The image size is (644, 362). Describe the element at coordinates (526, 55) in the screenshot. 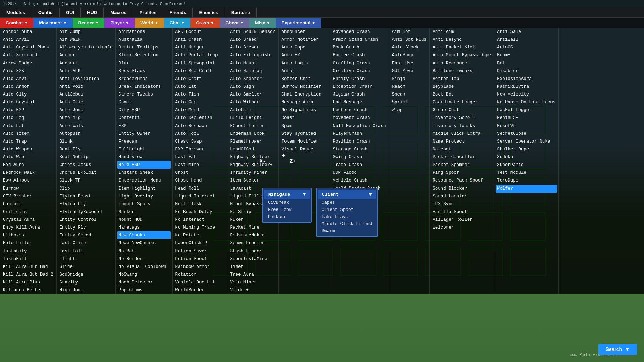

I see `item-boom-plus: Boom+` at that location.